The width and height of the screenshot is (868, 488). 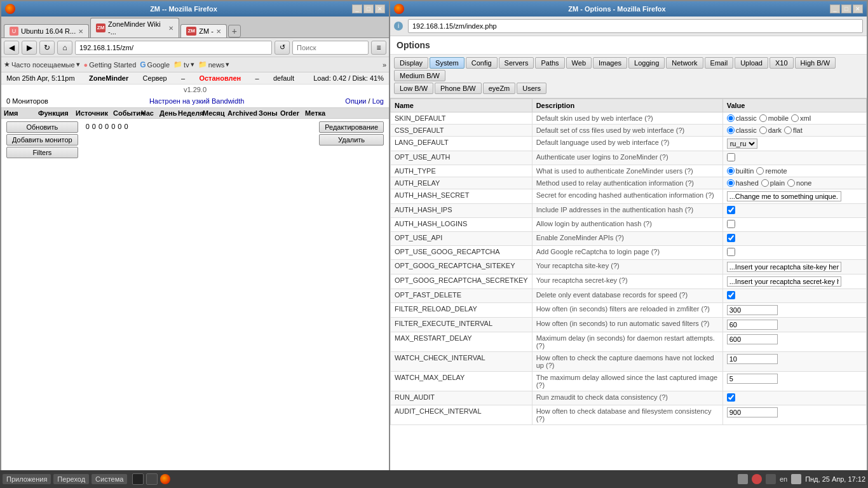 What do you see at coordinates (378, 101) in the screenshot?
I see `zm-log-link: Log` at bounding box center [378, 101].